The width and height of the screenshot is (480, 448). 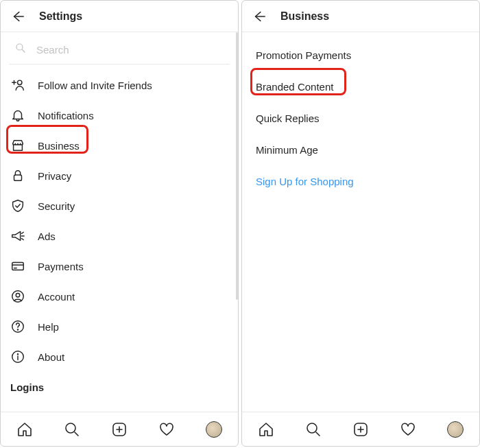 What do you see at coordinates (53, 49) in the screenshot?
I see `search-placeholder: Search` at bounding box center [53, 49].